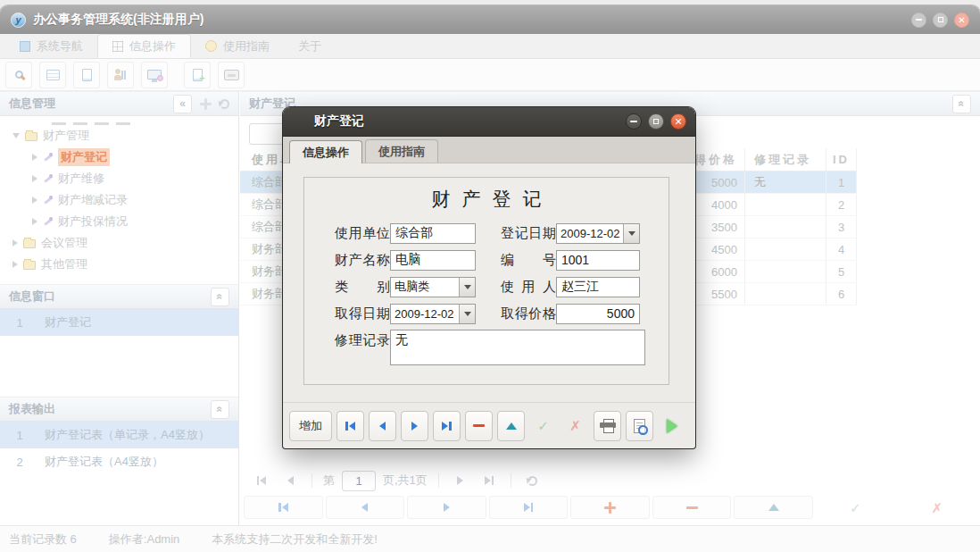 The image size is (980, 552). Describe the element at coordinates (154, 75) in the screenshot. I see `monitor-button` at that location.